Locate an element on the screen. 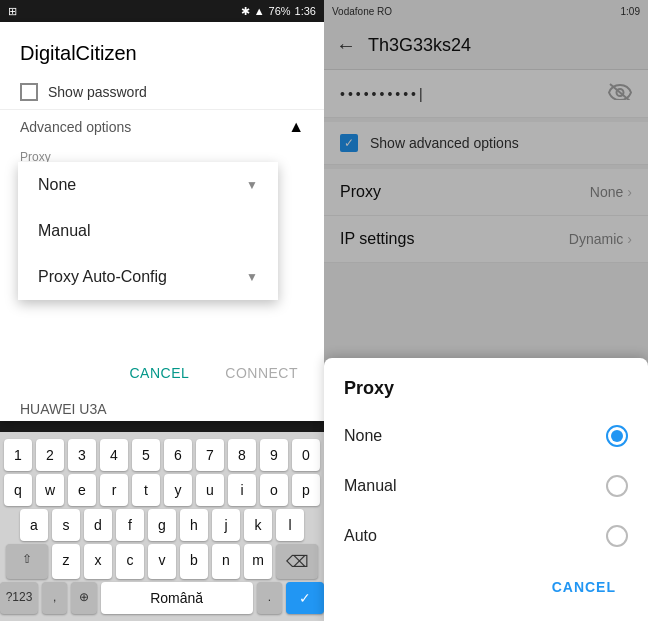 This screenshot has width=648, height=621. time-text: 1:36 is located at coordinates (306, 11).